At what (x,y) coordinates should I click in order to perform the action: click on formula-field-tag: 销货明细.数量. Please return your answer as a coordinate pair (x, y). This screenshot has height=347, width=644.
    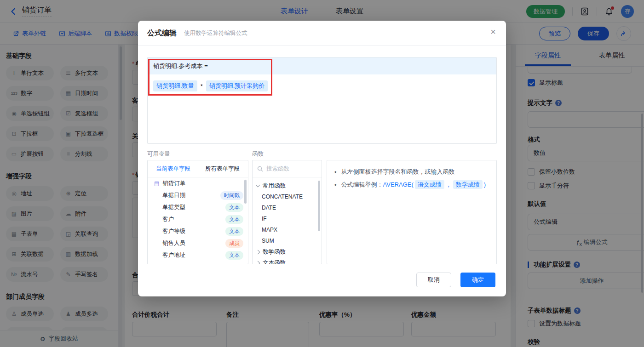
    Looking at the image, I should click on (175, 86).